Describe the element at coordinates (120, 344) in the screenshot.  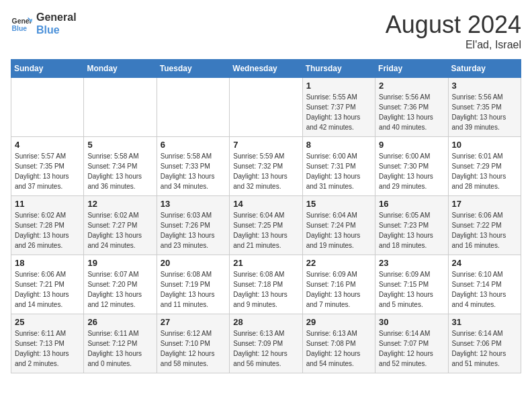
I see `calendar-cell: 26Sunrise: 6:11 AM Sunset: 7:12 PM Dayli…` at that location.